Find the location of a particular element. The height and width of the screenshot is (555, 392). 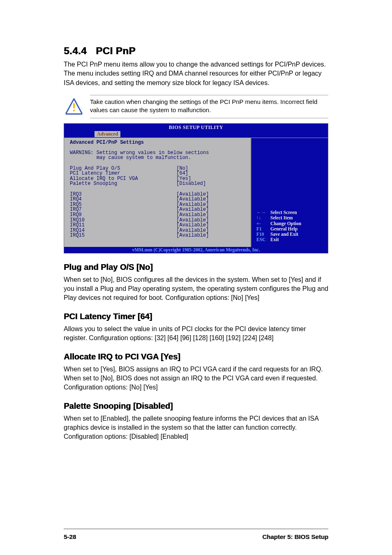

bios-line: IRQ11 [Available] is located at coordinates (159, 225).